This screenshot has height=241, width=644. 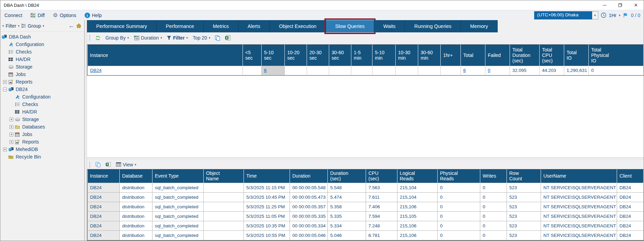 I want to click on tab-slow-queries: Slow Queries, so click(x=350, y=26).